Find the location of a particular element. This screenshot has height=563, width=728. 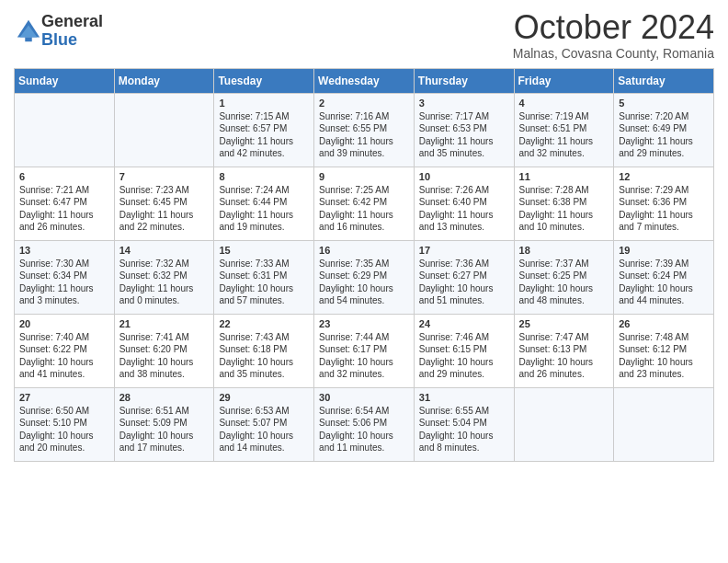

calendar-cell: 30Sunrise: 6:54 AM Sunset: 5:06 PM Dayli… is located at coordinates (364, 424).